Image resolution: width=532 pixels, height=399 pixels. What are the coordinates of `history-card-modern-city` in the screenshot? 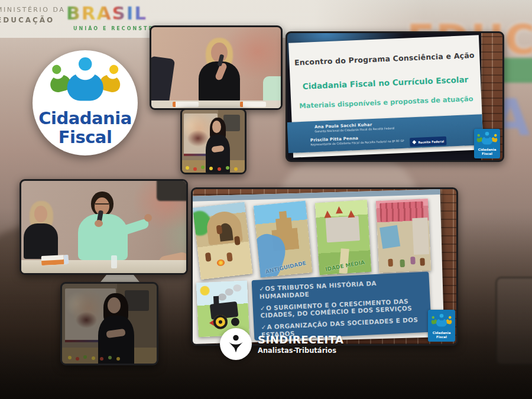 It's located at (403, 236).